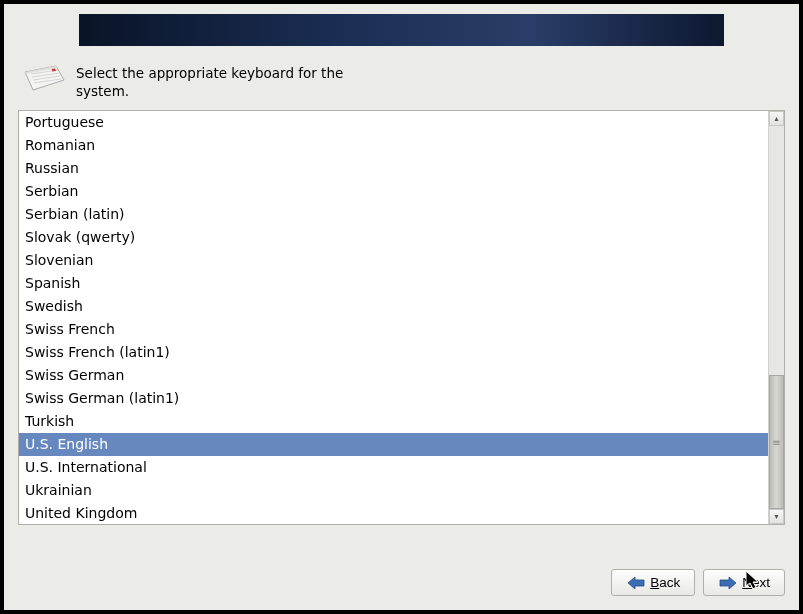 The image size is (803, 614). I want to click on list-item: Slovenian, so click(394, 260).